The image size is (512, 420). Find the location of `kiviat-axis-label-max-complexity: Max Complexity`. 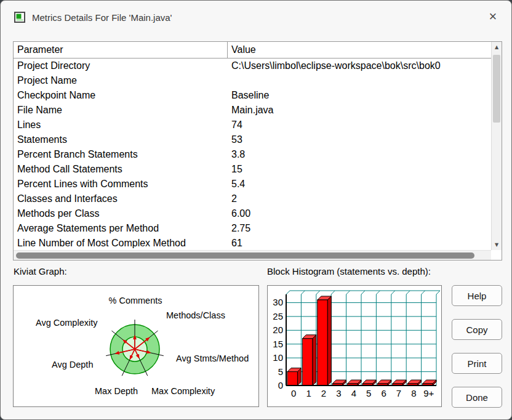

kiviat-axis-label-max-complexity: Max Complexity is located at coordinates (183, 391).